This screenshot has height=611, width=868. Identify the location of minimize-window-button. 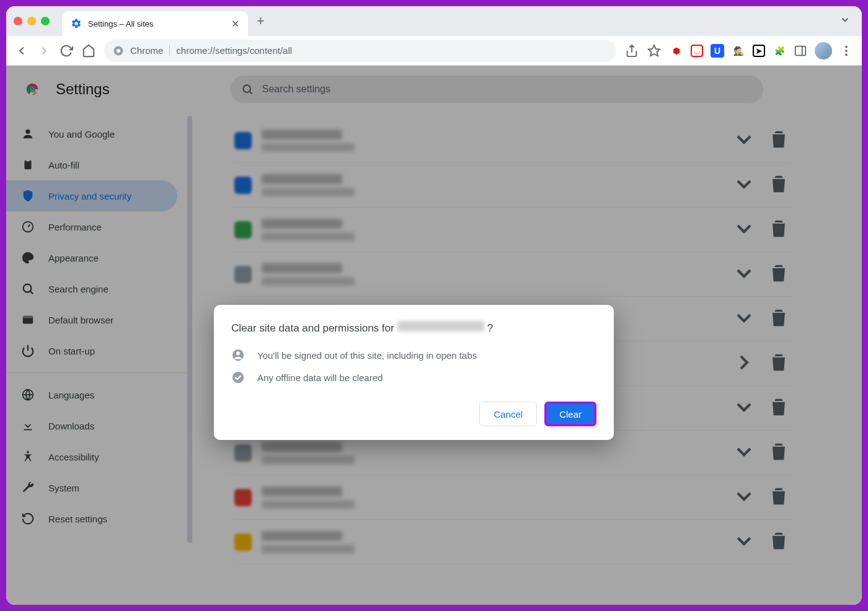
(32, 21).